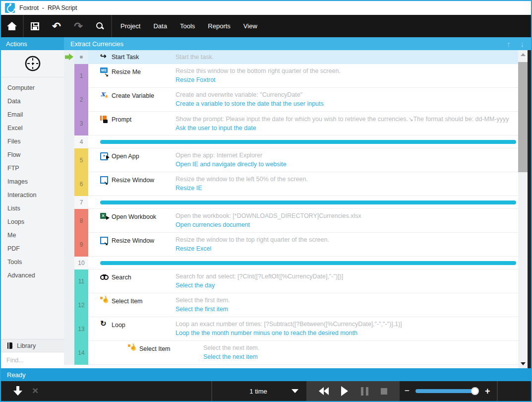 This screenshot has height=402, width=532. What do you see at coordinates (324, 391) in the screenshot?
I see `rewind-button` at bounding box center [324, 391].